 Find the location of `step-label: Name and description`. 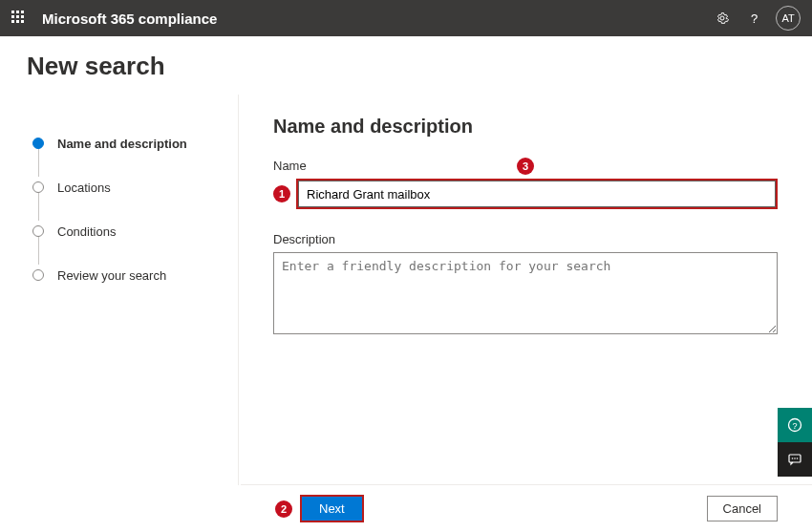

step-label: Name and description is located at coordinates (122, 143).